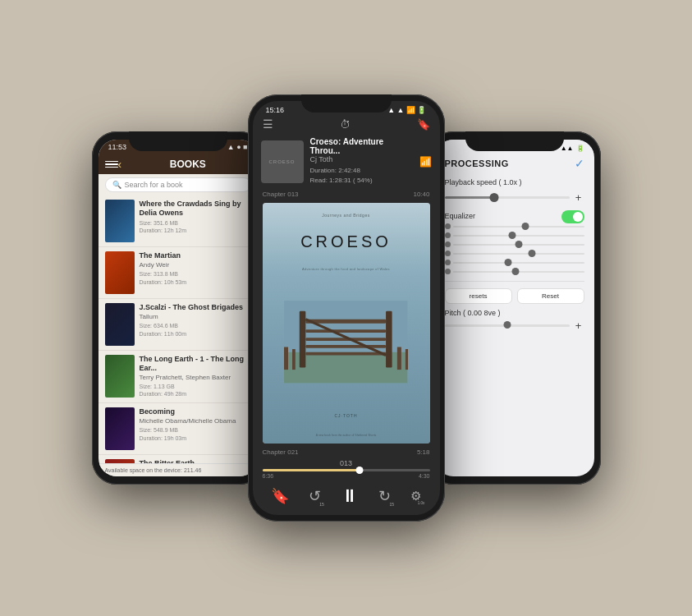 The height and width of the screenshot is (616, 692). I want to click on book-title: The Martian, so click(195, 256).